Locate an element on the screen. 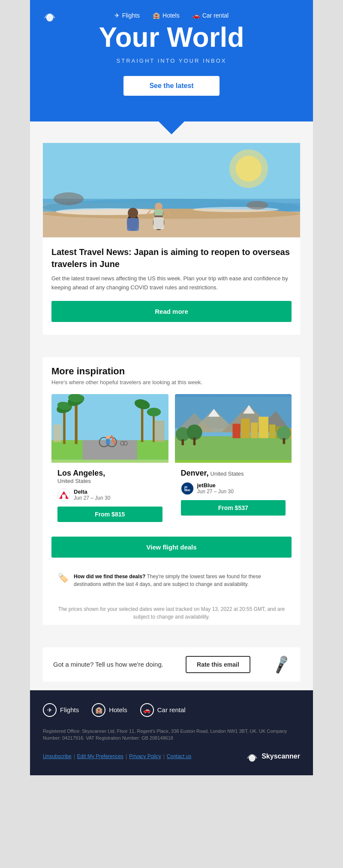  denver-image is located at coordinates (233, 428).